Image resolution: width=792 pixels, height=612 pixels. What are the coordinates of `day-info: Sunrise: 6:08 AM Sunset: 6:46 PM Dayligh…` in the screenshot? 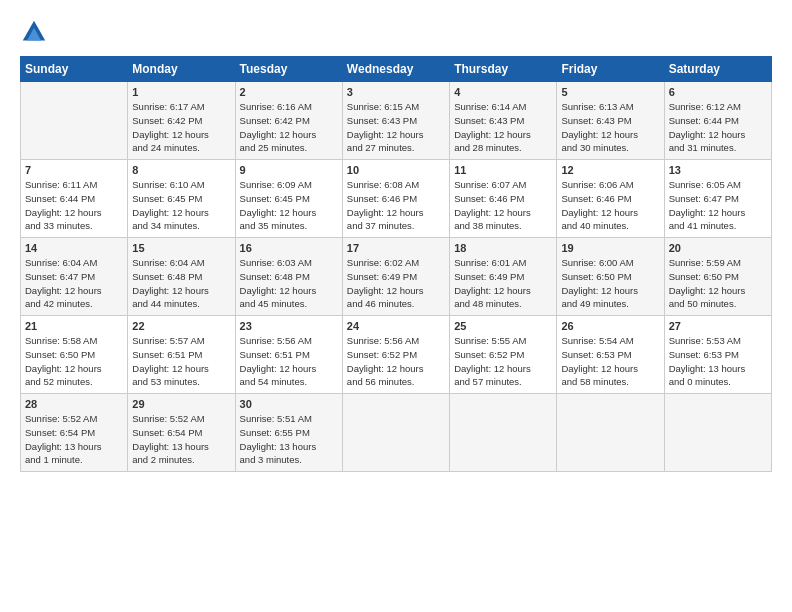 It's located at (396, 206).